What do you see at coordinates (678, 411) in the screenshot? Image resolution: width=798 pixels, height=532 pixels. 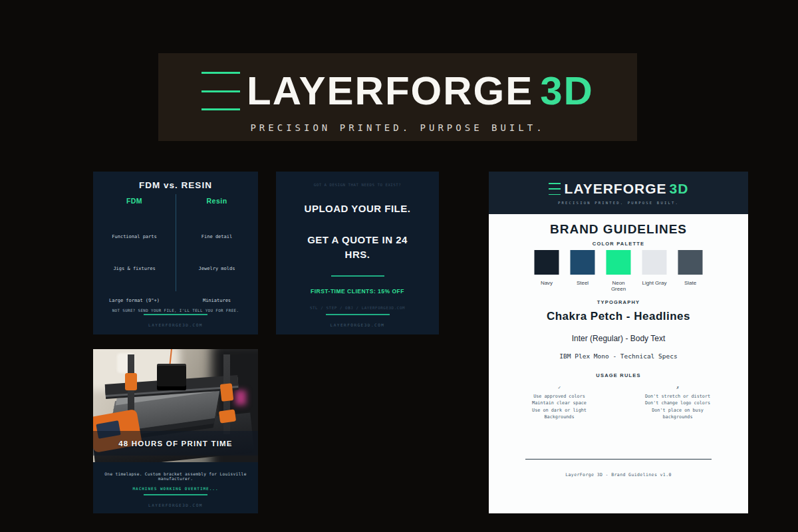 I see `dont-rule-line: Don't place on busy` at bounding box center [678, 411].